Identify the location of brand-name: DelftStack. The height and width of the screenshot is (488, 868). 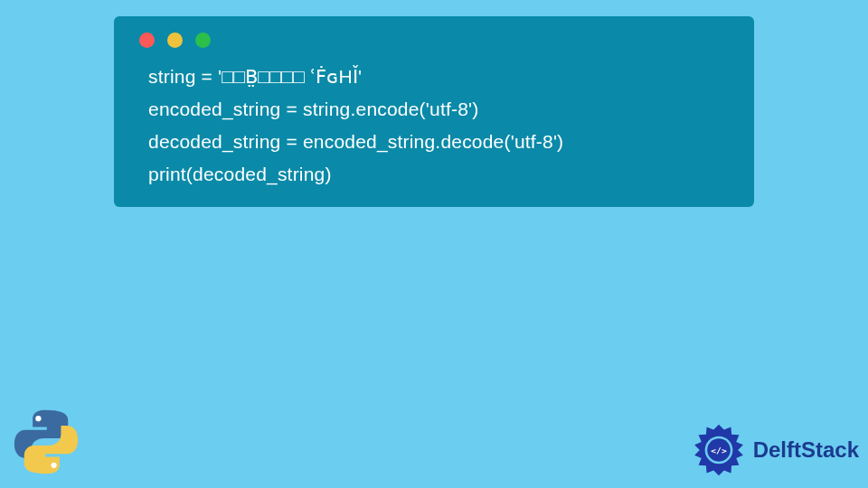
(807, 450).